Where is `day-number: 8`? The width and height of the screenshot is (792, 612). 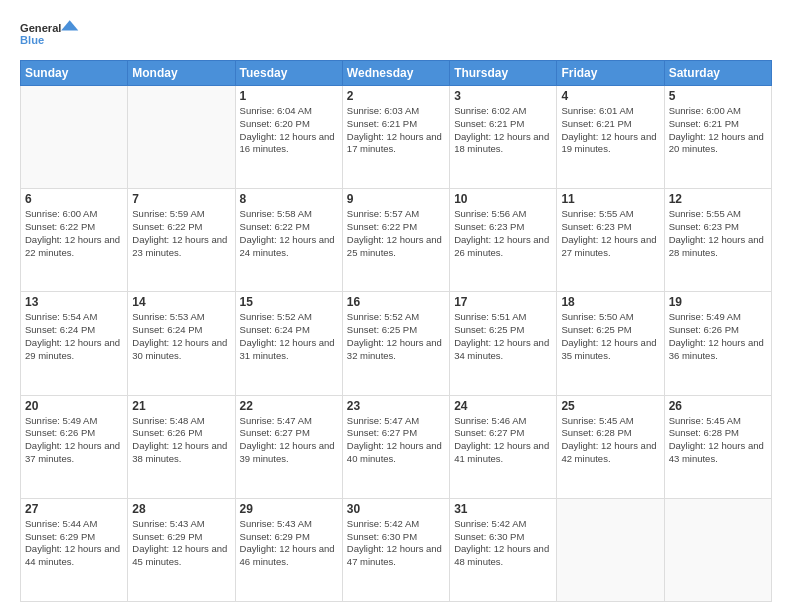 day-number: 8 is located at coordinates (289, 199).